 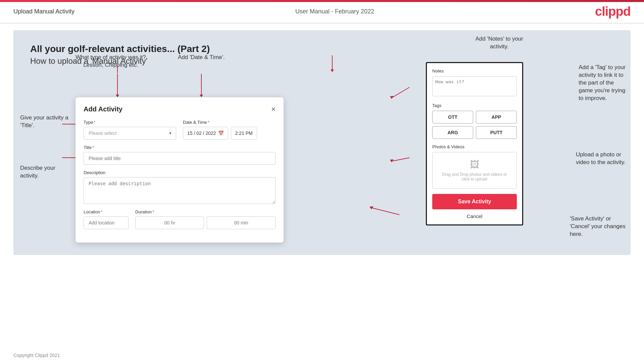 I want to click on form-group-datetime: Date & Time* 15 / 02 / 2022 📅 2:21 PM, so click(x=229, y=130).